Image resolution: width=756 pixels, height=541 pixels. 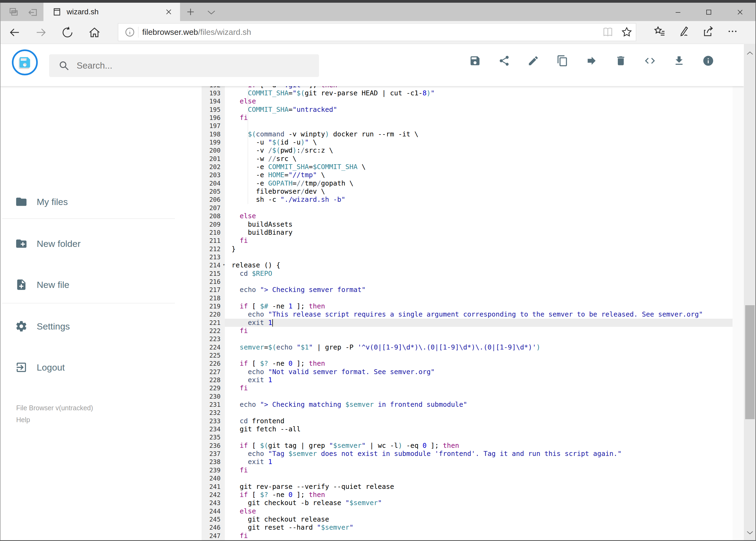 What do you see at coordinates (467, 503) in the screenshot?
I see `code-line-243: 243 git checkout -b release "$semver"` at bounding box center [467, 503].